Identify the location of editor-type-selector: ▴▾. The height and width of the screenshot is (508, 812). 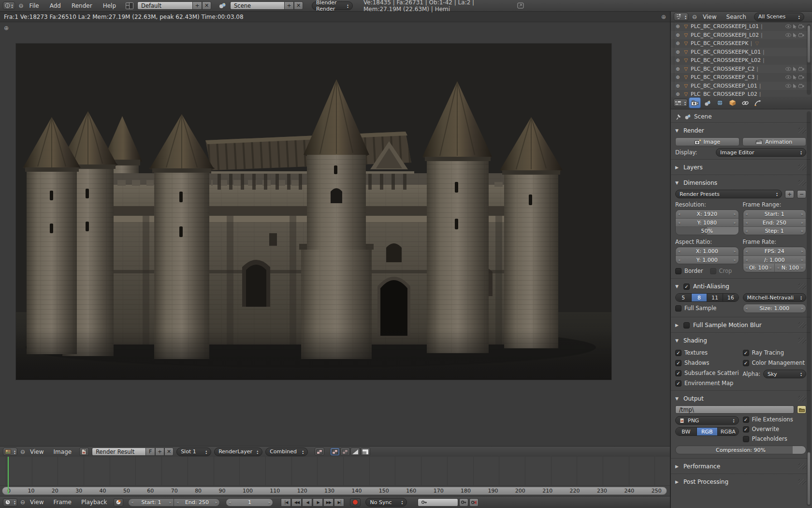
(681, 103).